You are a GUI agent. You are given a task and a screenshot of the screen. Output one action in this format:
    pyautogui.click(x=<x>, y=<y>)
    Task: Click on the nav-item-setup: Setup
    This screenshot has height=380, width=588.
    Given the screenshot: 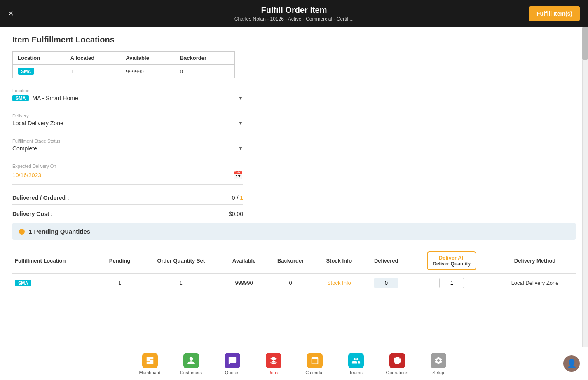 What is the action you would take?
    pyautogui.click(x=438, y=364)
    